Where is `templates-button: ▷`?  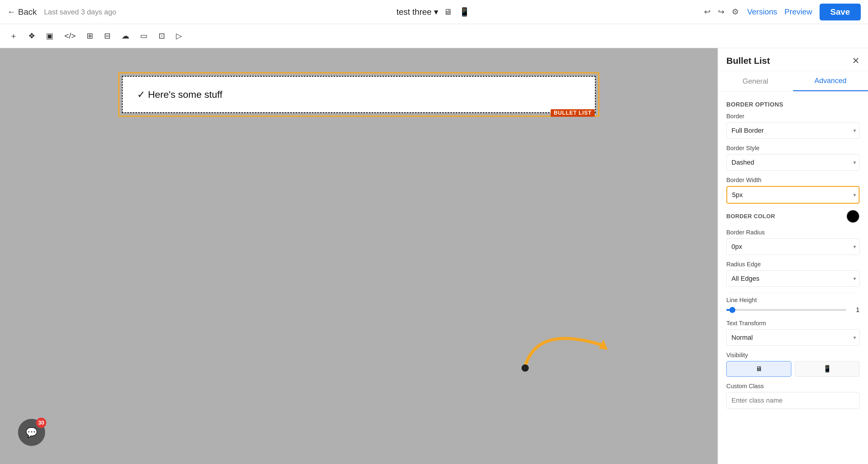 templates-button: ▷ is located at coordinates (179, 36).